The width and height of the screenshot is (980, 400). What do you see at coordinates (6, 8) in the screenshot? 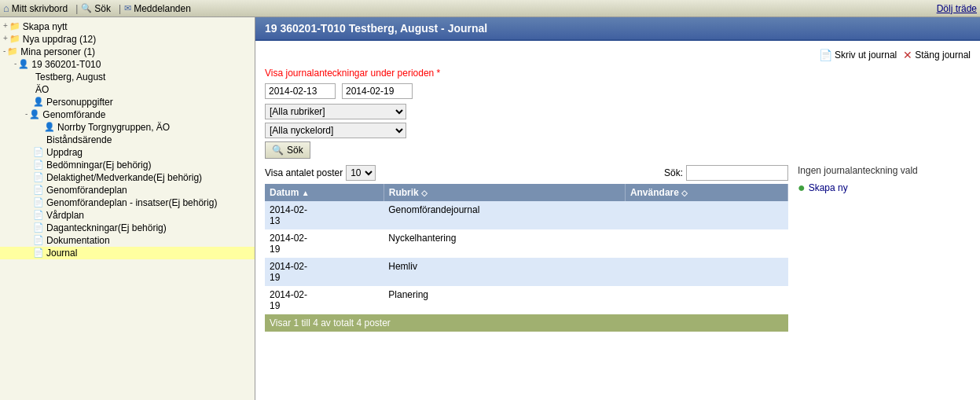
I see `home-icon: ⌂` at bounding box center [6, 8].